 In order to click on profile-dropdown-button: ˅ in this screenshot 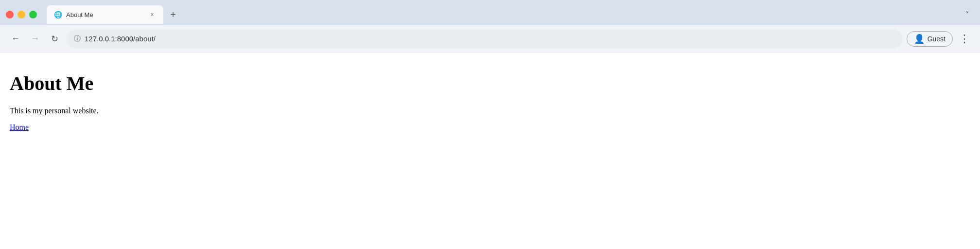, I will do `click(967, 15)`.